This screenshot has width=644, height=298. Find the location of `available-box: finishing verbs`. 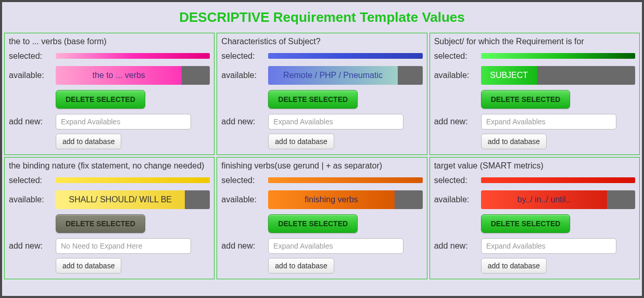

available-box: finishing verbs is located at coordinates (345, 200).